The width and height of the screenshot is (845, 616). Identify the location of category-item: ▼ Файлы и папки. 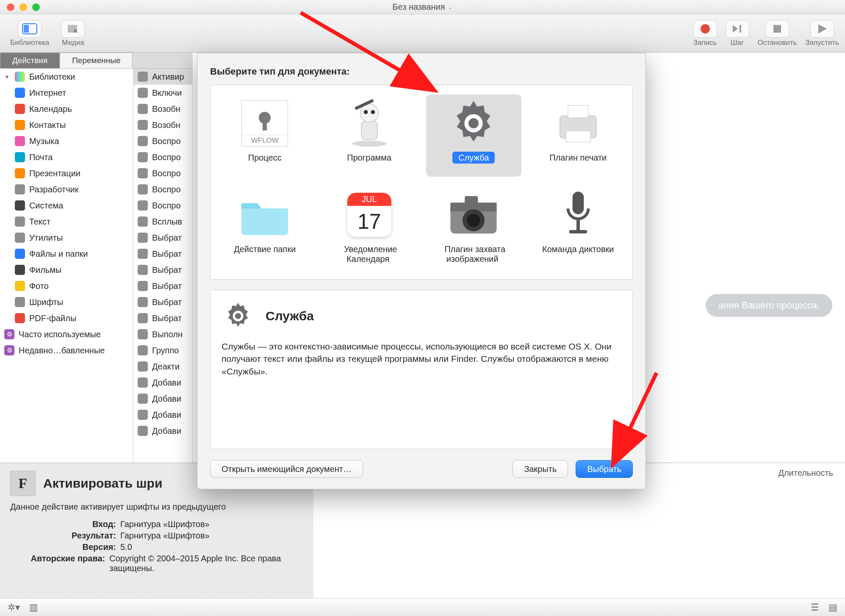
(66, 254).